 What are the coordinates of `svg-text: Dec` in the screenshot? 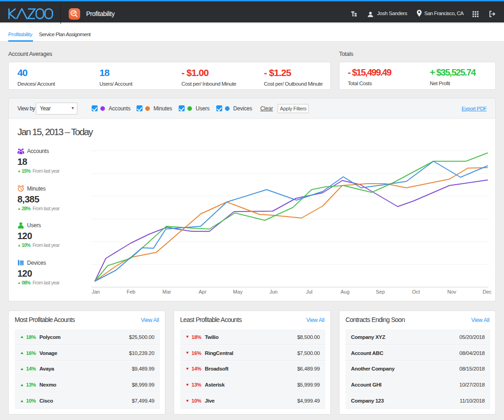 It's located at (487, 292).